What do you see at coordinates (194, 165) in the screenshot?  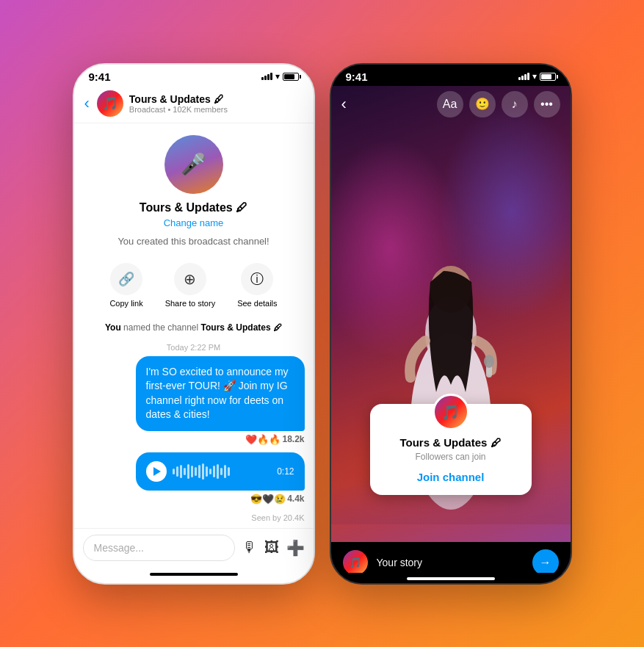 I see `profile-avatar: 🎤` at bounding box center [194, 165].